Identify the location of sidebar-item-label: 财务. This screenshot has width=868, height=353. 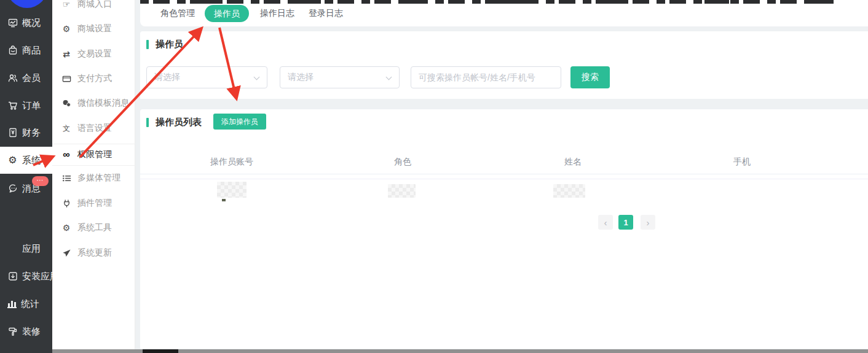
(31, 133).